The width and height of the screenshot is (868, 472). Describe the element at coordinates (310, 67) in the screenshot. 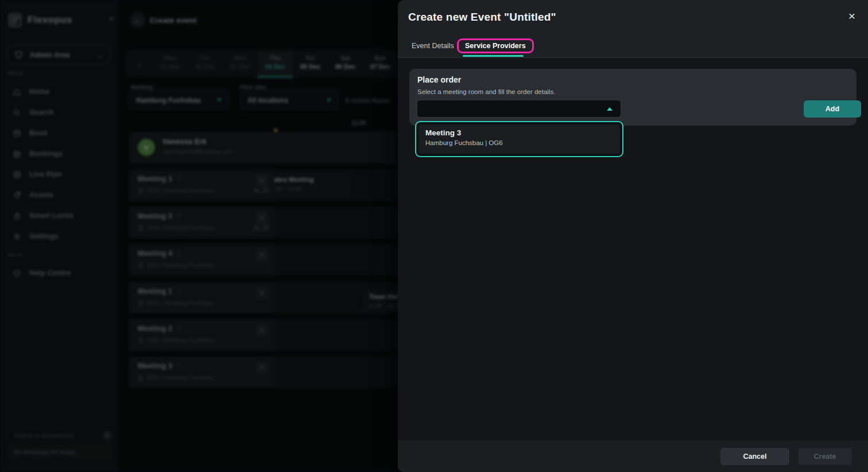

I see `day-date: 05 Dec` at that location.